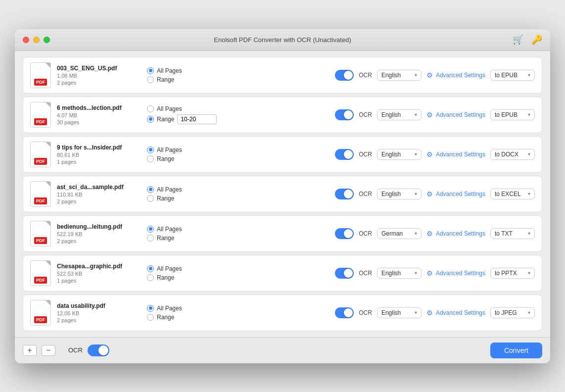 This screenshot has width=565, height=392. Describe the element at coordinates (513, 313) in the screenshot. I see `format-select: to JPEG ▾` at that location.